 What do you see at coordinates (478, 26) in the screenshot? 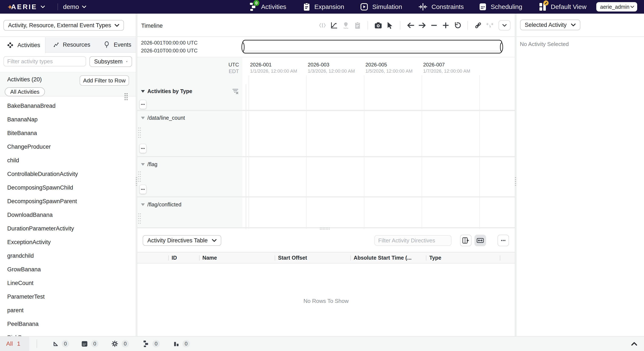
I see `link-icon` at bounding box center [478, 26].